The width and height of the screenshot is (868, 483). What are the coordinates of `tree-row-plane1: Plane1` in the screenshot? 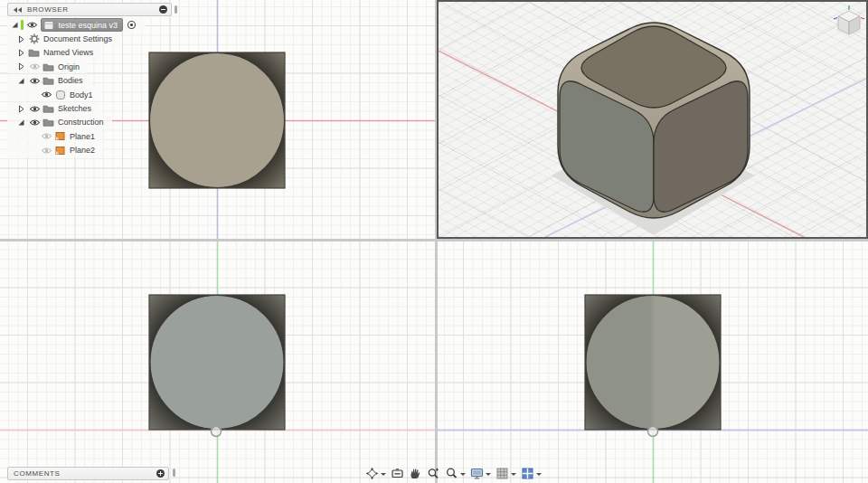 It's located at (104, 136).